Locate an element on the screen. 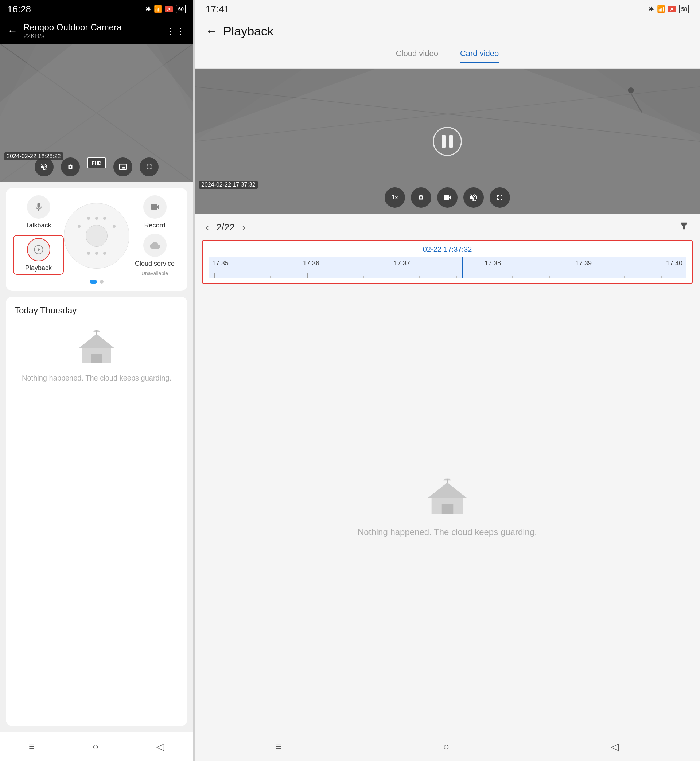 The width and height of the screenshot is (700, 761). playback-nav: ‹ 2/22 › is located at coordinates (447, 227).